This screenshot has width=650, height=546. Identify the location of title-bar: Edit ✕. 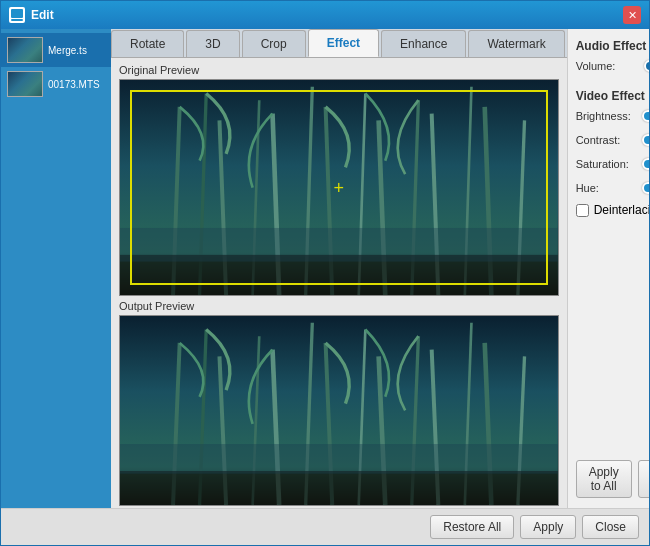
(325, 15).